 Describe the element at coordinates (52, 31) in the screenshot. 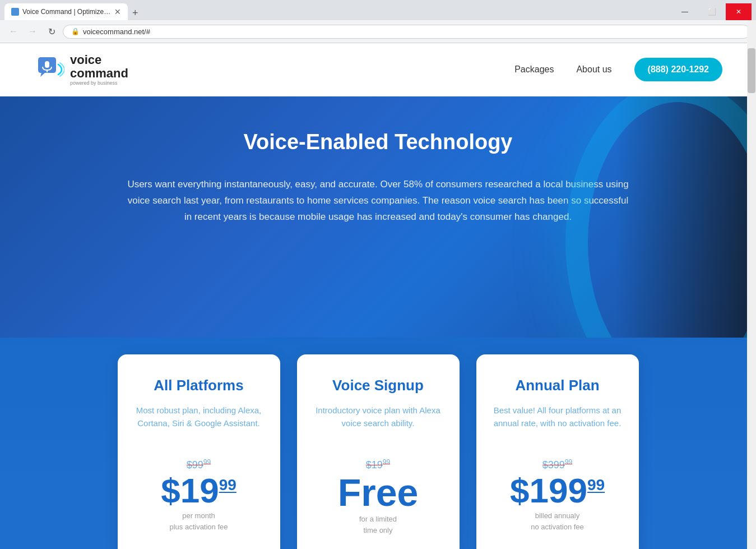

I see `refresh-button: ↻` at that location.